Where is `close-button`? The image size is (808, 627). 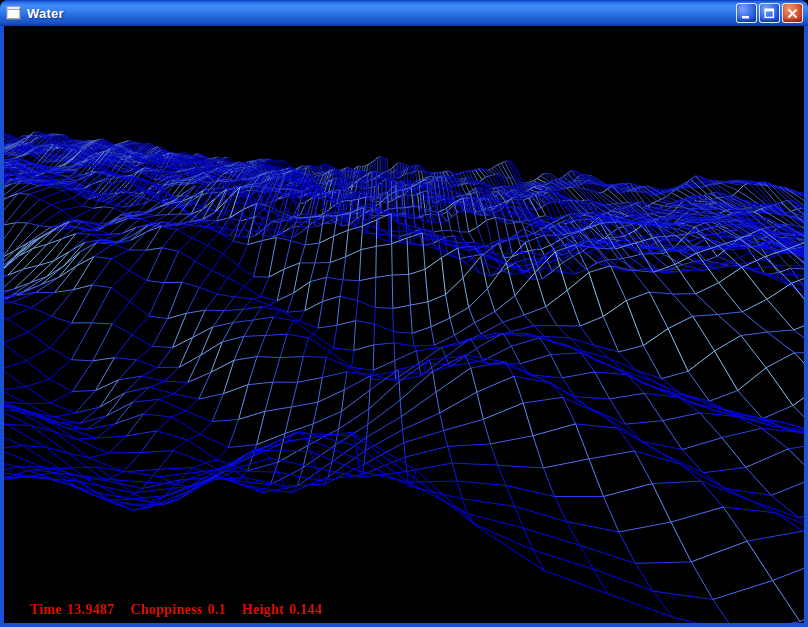 close-button is located at coordinates (792, 13).